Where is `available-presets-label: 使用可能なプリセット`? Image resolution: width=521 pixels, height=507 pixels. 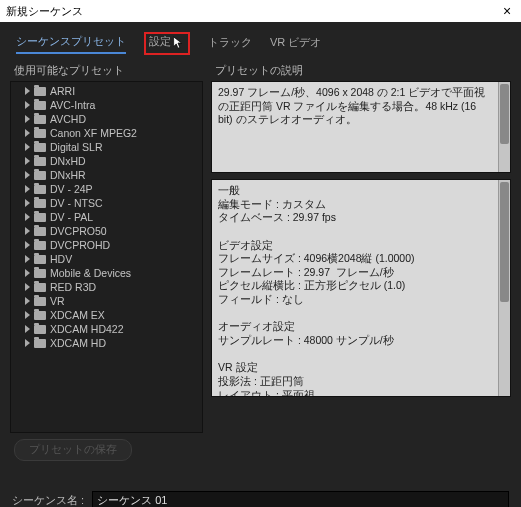 available-presets-label: 使用可能なプリセット is located at coordinates (108, 71).